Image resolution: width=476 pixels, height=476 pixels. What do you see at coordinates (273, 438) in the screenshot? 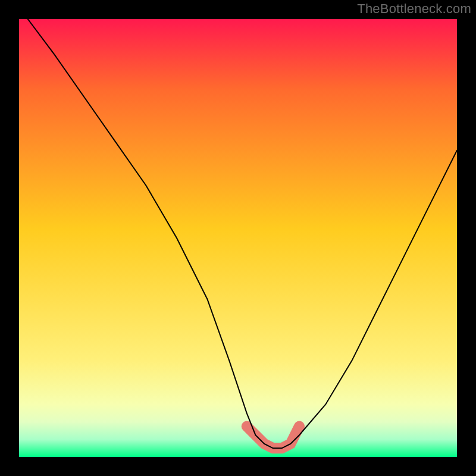
I see `valley-highlight` at bounding box center [273, 438].